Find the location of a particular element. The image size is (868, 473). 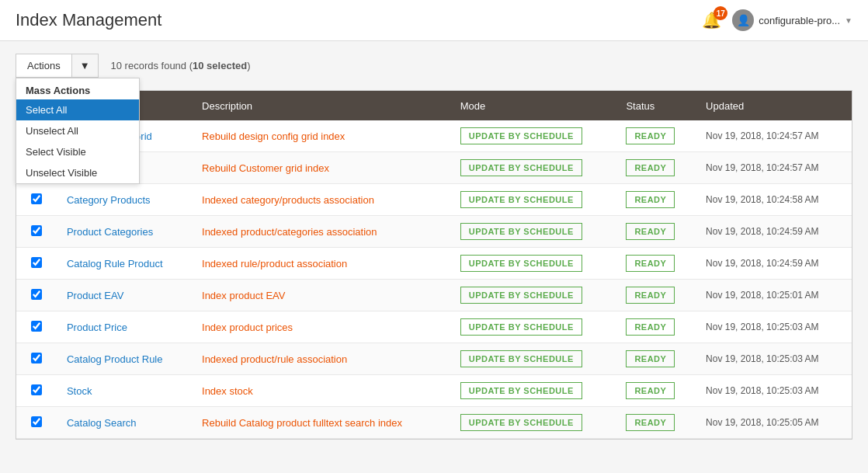

cell-description: Rebuild design config grid index is located at coordinates (321, 137).